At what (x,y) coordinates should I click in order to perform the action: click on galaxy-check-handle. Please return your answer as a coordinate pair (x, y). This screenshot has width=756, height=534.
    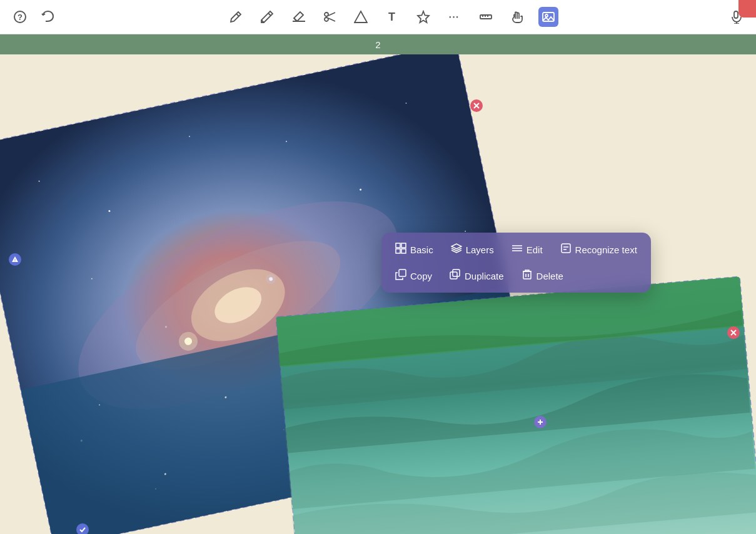
    Looking at the image, I should click on (83, 529).